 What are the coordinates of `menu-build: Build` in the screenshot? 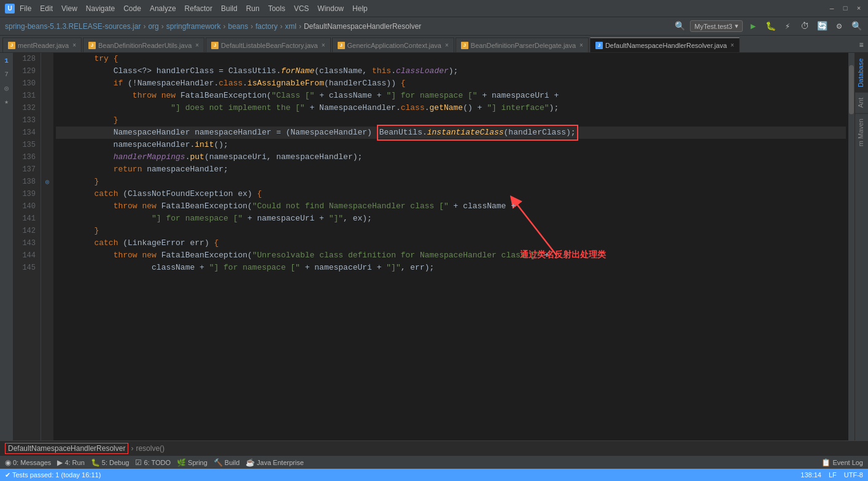 It's located at (230, 9).